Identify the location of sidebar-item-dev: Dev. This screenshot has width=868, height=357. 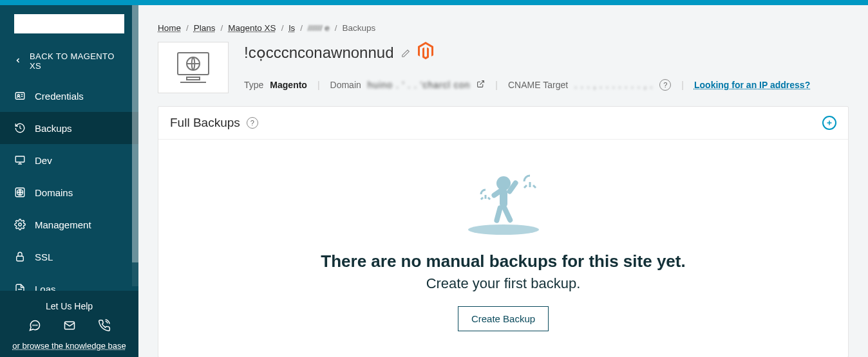
(70, 160).